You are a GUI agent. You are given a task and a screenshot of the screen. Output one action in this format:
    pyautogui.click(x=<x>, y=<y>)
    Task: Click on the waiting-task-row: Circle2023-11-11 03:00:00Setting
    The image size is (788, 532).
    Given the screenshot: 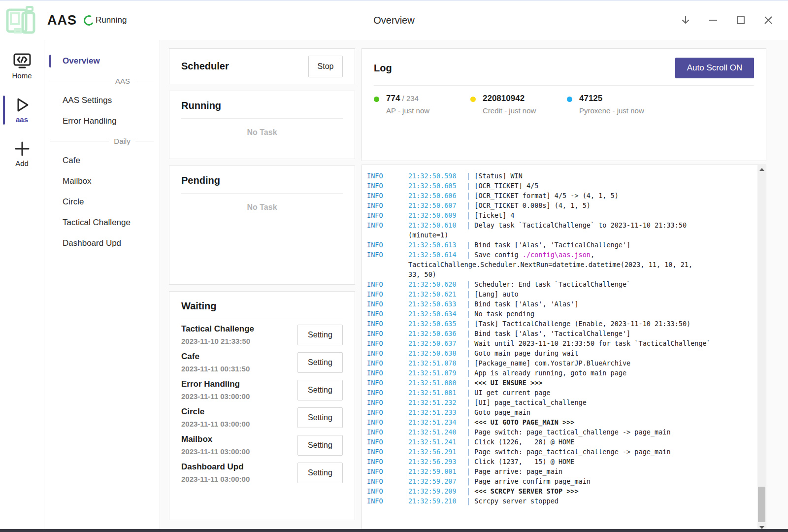 What is the action you would take?
    pyautogui.click(x=262, y=418)
    